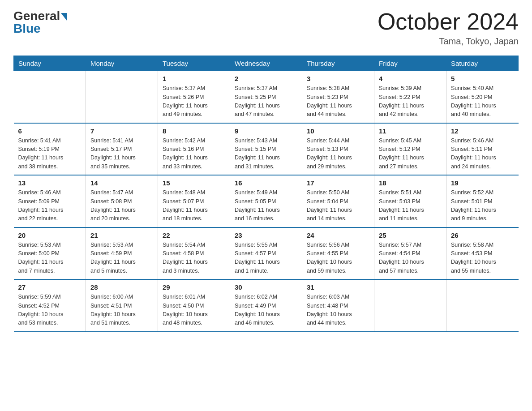 Image resolution: width=532 pixels, height=411 pixels. I want to click on day-number: 20, so click(50, 235).